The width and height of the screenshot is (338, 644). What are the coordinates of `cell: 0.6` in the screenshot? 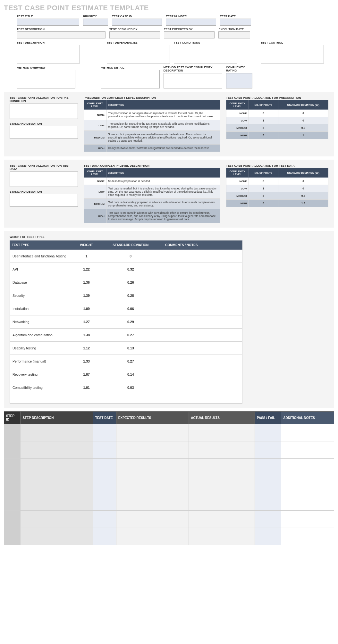 It's located at (303, 196).